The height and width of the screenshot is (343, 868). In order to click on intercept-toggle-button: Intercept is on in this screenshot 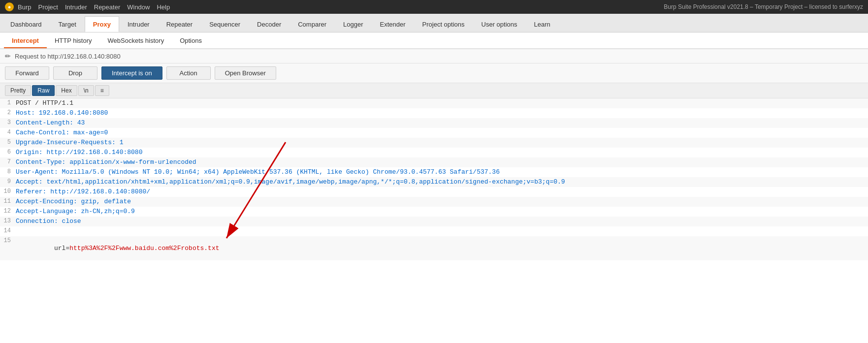, I will do `click(132, 73)`.